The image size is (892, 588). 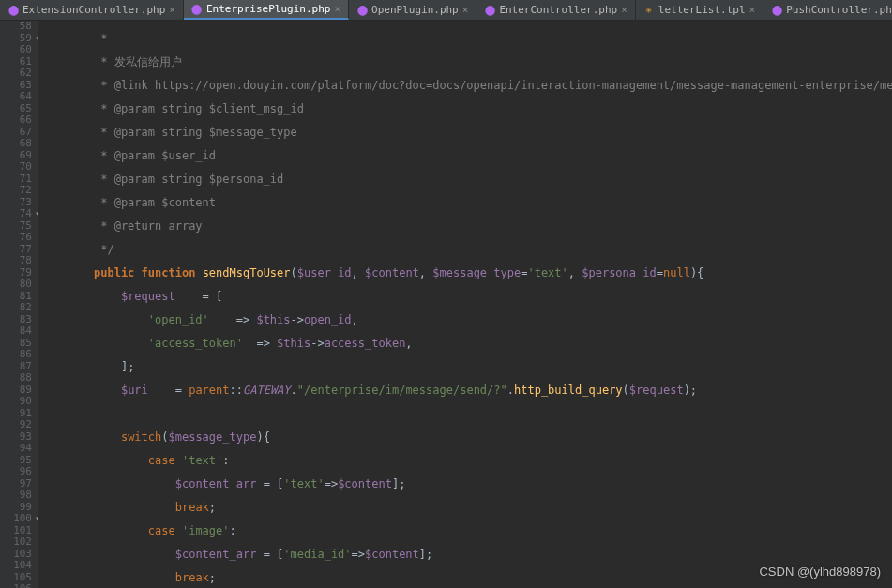 What do you see at coordinates (413, 9) in the screenshot?
I see `tab-open-plugin: ⬤ OpenPlugin.php ×` at bounding box center [413, 9].